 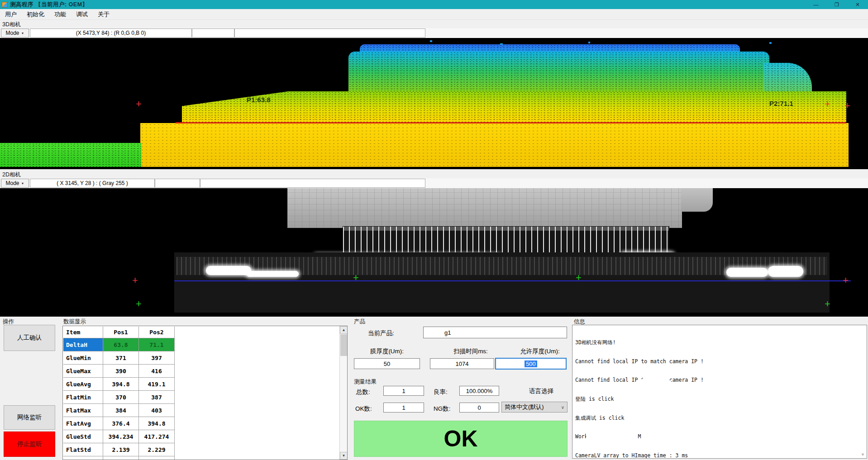 I want to click on yield-label: 良率:, so click(x=441, y=392).